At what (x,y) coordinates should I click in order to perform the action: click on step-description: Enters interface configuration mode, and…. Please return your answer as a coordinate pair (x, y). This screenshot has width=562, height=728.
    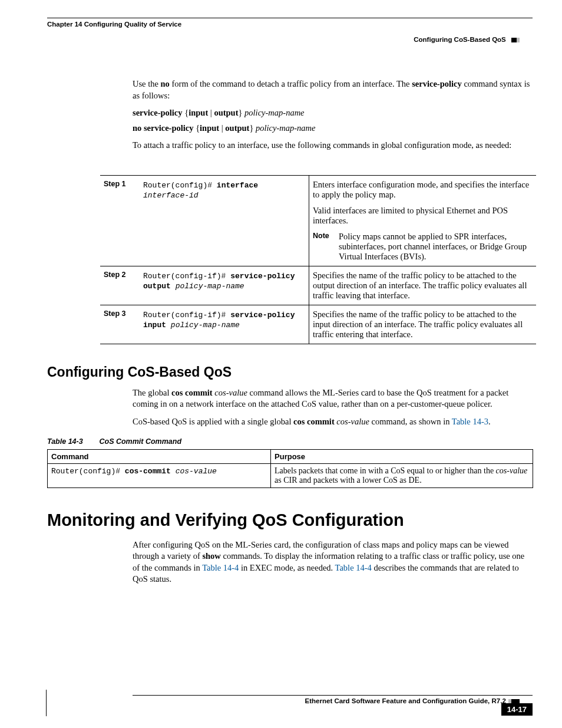
    Looking at the image, I should click on (423, 220).